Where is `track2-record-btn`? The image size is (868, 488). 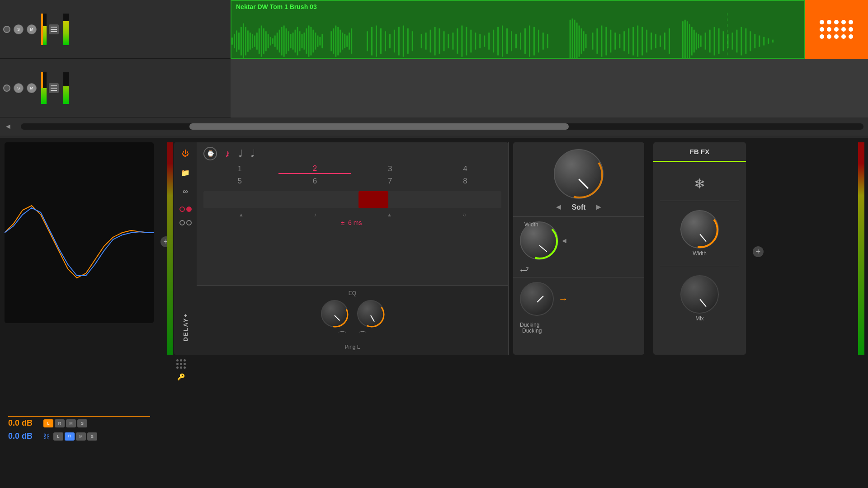
track2-record-btn is located at coordinates (7, 88).